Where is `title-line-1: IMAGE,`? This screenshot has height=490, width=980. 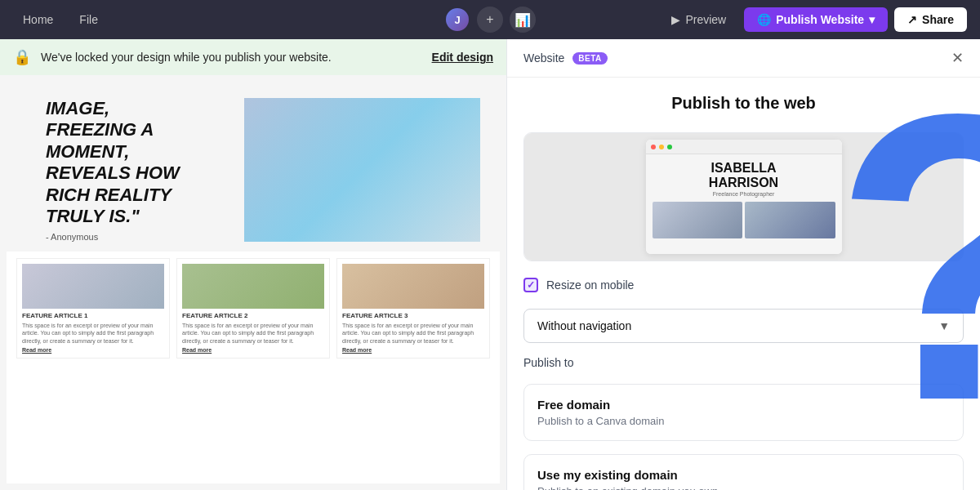
title-line-1: IMAGE, is located at coordinates (78, 108).